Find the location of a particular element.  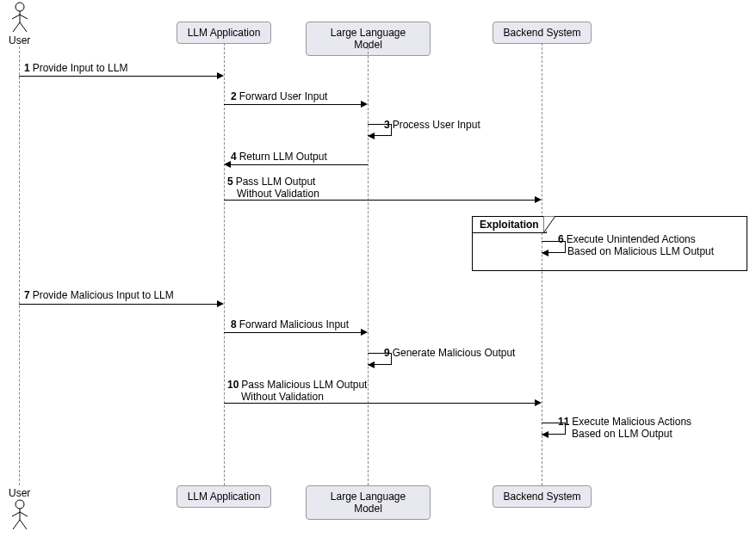

msg-num: 8 is located at coordinates (234, 324).